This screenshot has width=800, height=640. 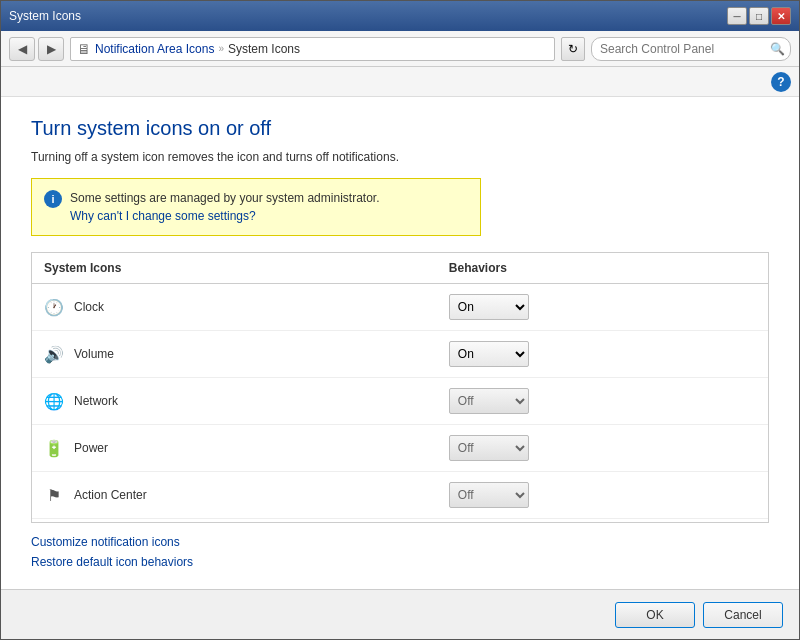 I want to click on info-text: Some settings are managed by your system…, so click(x=224, y=207).